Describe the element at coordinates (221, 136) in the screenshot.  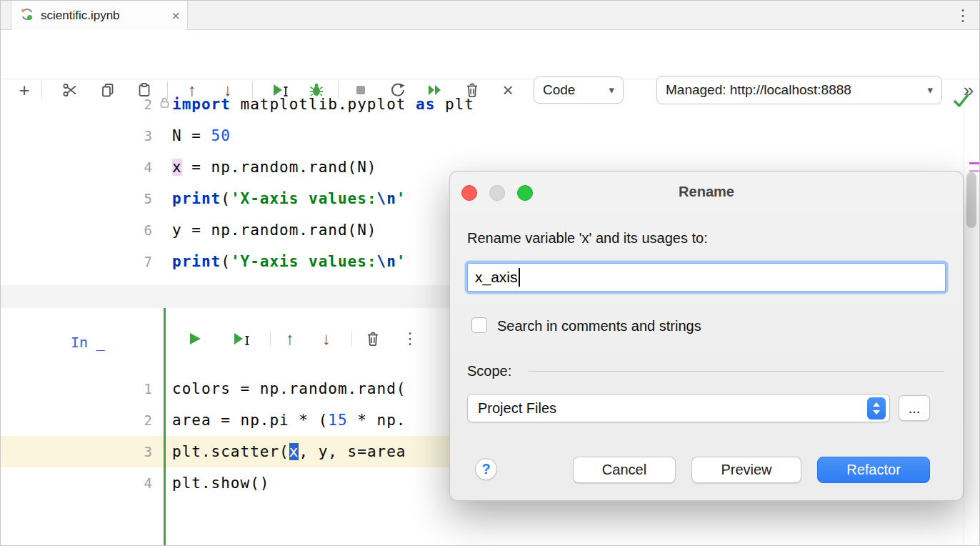
I see `code-token-num: 50` at that location.